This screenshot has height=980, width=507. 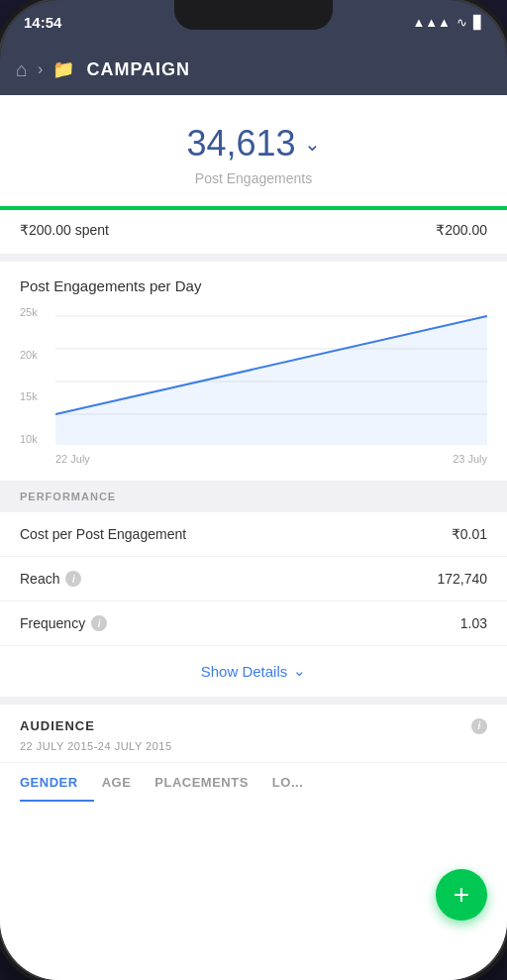 What do you see at coordinates (51, 579) in the screenshot?
I see `perf-label-reach: Reach i` at bounding box center [51, 579].